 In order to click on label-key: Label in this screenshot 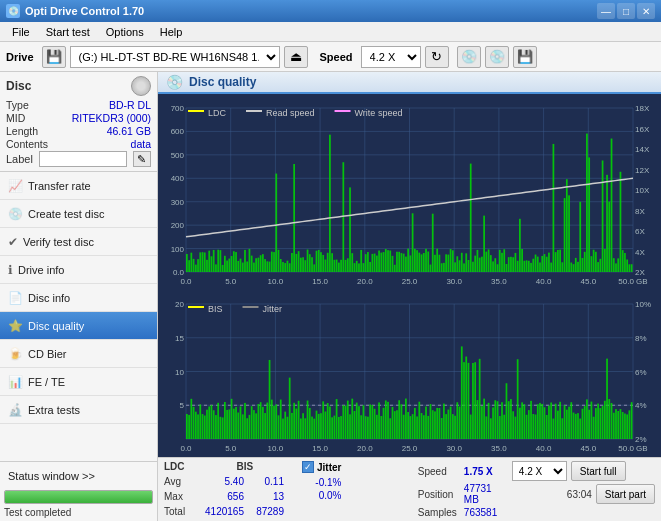, I will do `click(20, 159)`.